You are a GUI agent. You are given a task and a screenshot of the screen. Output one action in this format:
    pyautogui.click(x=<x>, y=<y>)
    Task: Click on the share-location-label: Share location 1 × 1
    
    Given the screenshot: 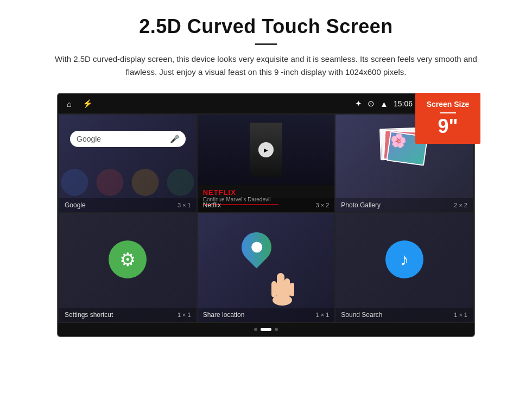 What is the action you would take?
    pyautogui.click(x=266, y=315)
    